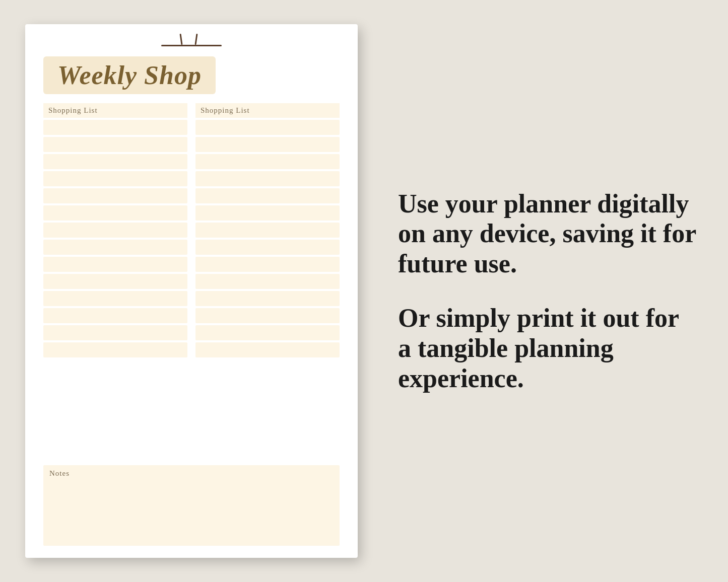  Describe the element at coordinates (268, 111) in the screenshot. I see `shopping-list-header-right: Shopping List` at that location.